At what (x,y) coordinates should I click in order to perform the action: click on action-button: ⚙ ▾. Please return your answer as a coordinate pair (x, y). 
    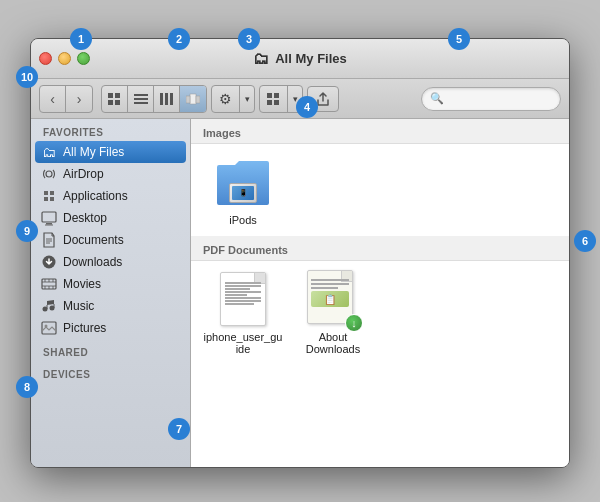
    Looking at the image, I should click on (233, 99).